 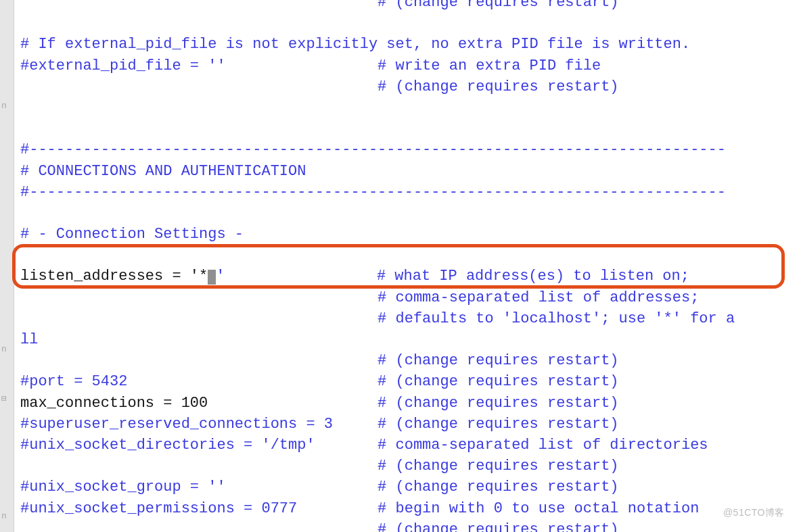 What do you see at coordinates (556, 319) in the screenshot?
I see `inline-comment: # defaults to 'localhost'; use '*' for a` at bounding box center [556, 319].